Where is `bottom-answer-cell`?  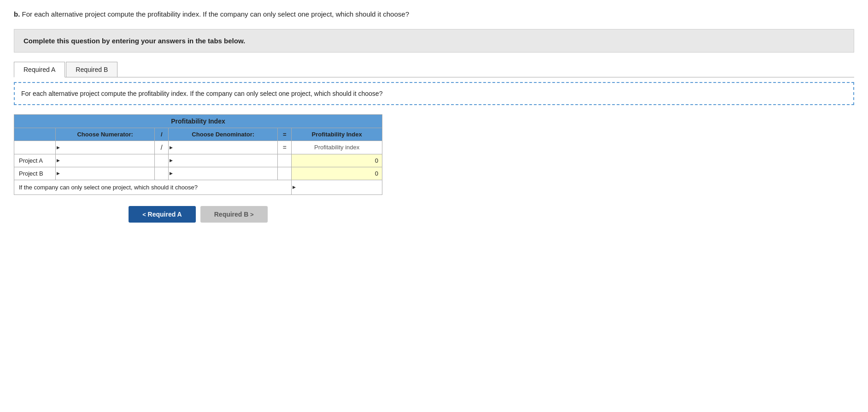 bottom-answer-cell is located at coordinates (337, 187).